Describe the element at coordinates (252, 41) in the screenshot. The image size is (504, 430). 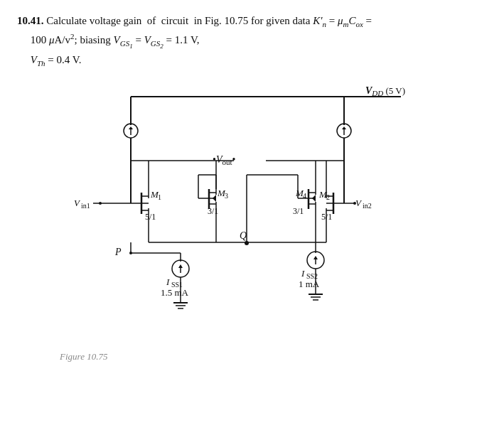
I see `problem-text: 10.41. Calculate voltage gain of circuit…` at that location.